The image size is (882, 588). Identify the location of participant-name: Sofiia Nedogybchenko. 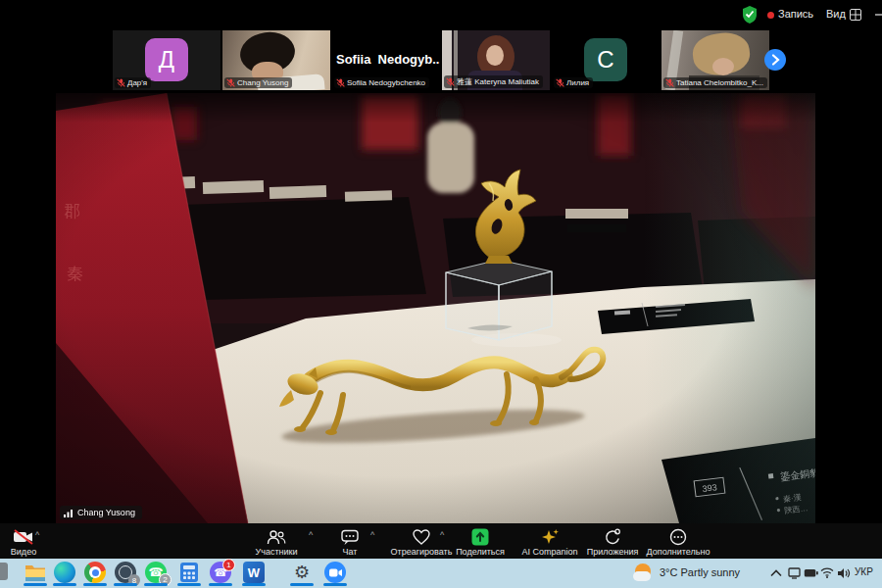
(386, 82).